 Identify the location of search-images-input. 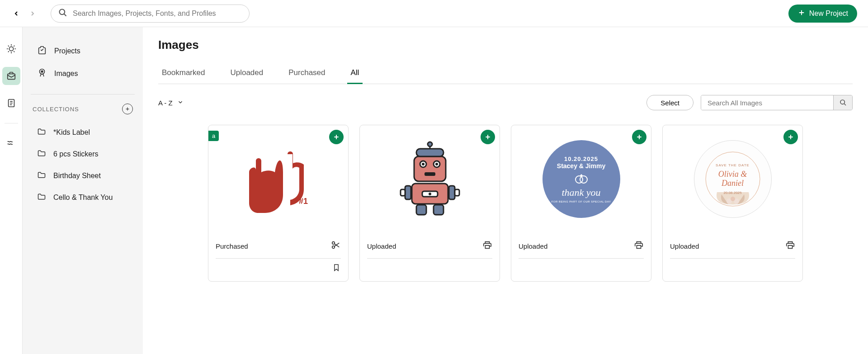
(767, 103).